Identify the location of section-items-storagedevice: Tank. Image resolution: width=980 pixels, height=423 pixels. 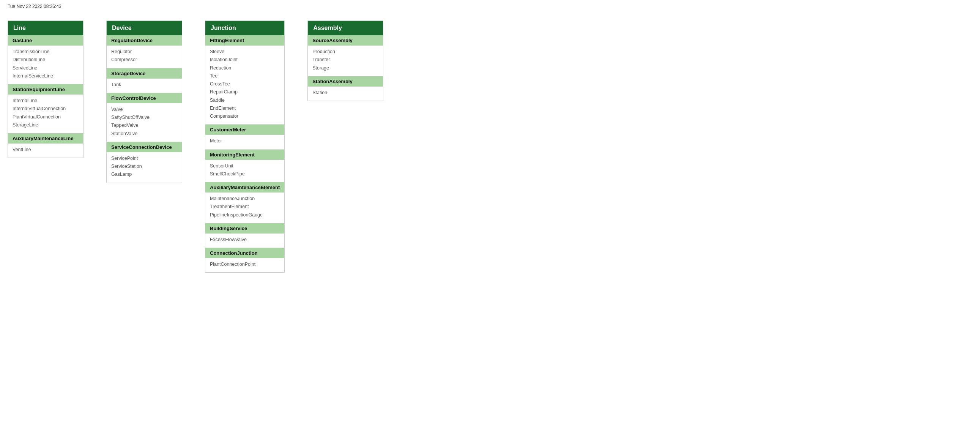
(144, 86).